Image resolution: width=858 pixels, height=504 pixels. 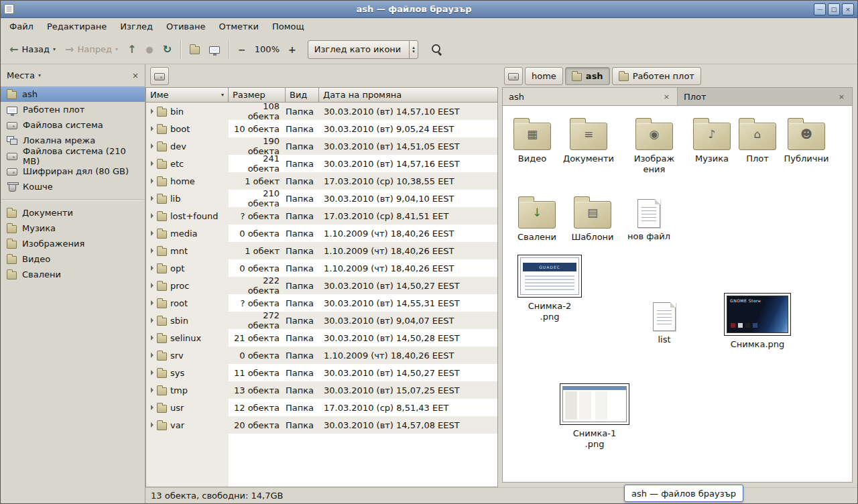 What do you see at coordinates (292, 50) in the screenshot?
I see `zoom-in-button` at bounding box center [292, 50].